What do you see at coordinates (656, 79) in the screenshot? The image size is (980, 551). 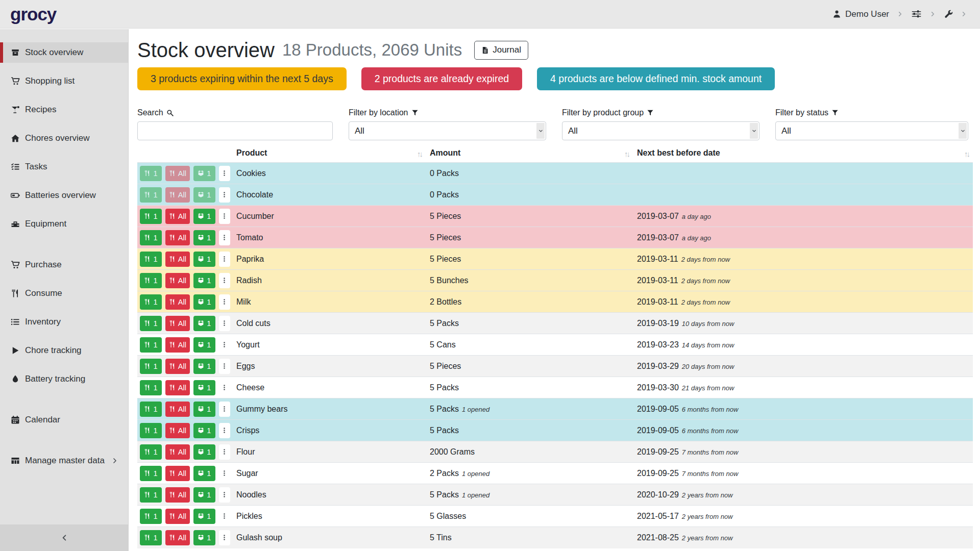 I see `status-banner: 4 products are below defined min. stock …` at bounding box center [656, 79].